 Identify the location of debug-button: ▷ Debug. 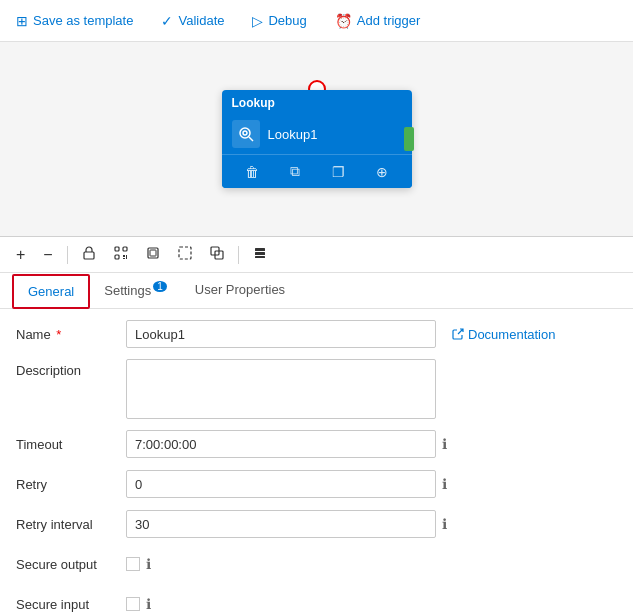
(279, 21).